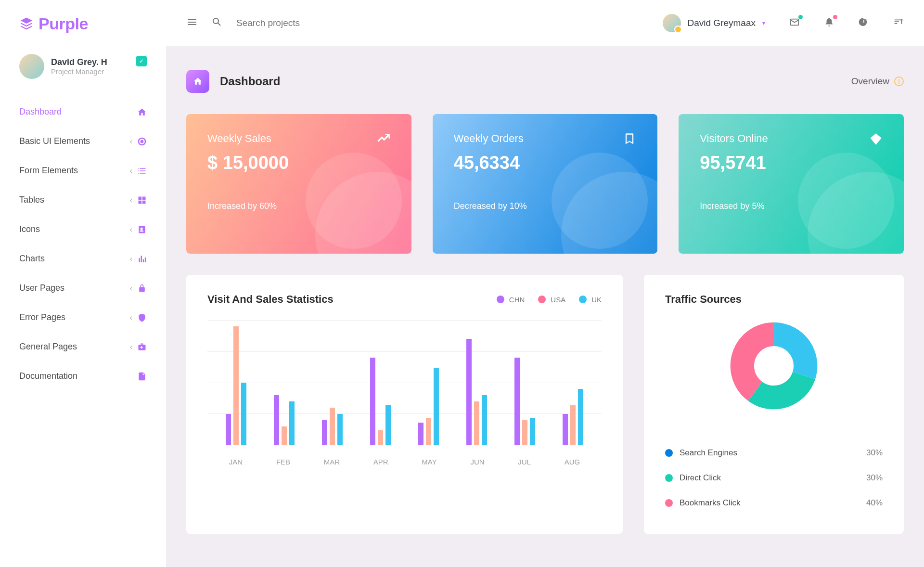 The width and height of the screenshot is (924, 567). I want to click on chart-line-icon, so click(384, 140).